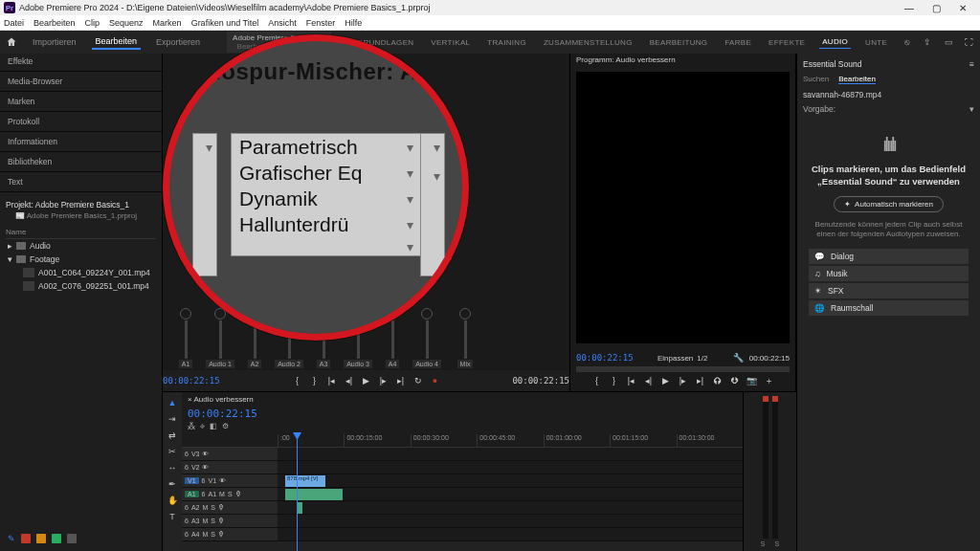 Image resolution: width=980 pixels, height=551 pixels. I want to click on timeline-ruler: :00 00:00:15:00 00:00:30:00 00:00:45:00 …, so click(462, 441).